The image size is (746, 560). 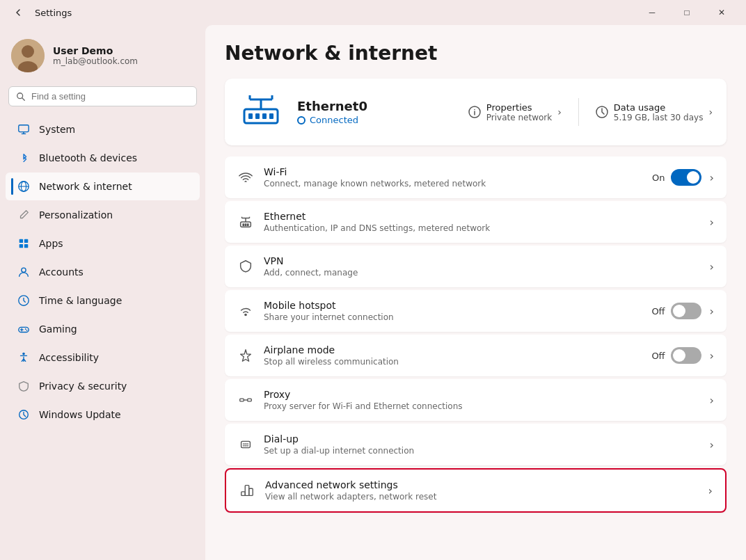 What do you see at coordinates (476, 53) in the screenshot?
I see `page-title: Network & internet` at bounding box center [476, 53].